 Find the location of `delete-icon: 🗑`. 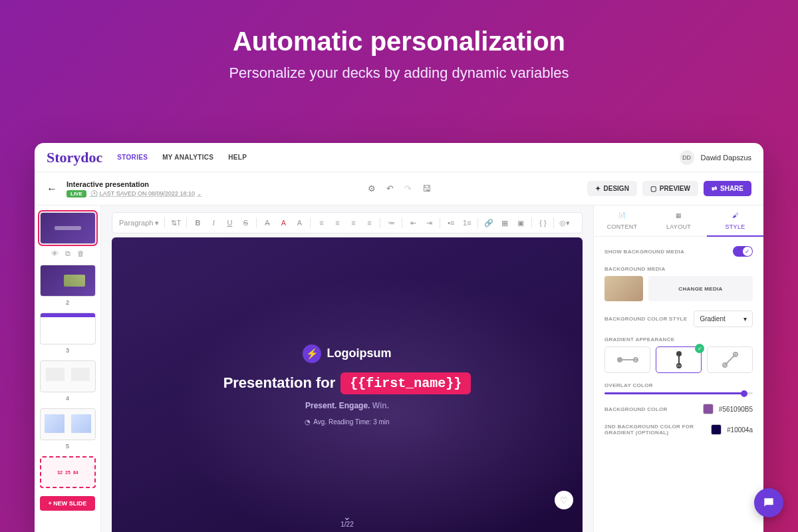

delete-icon: 🗑 is located at coordinates (81, 254).